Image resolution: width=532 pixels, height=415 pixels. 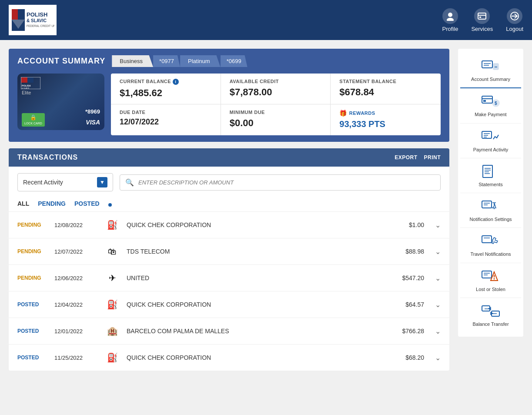 I want to click on available-credit-value: $7,878.00, so click(x=276, y=92).